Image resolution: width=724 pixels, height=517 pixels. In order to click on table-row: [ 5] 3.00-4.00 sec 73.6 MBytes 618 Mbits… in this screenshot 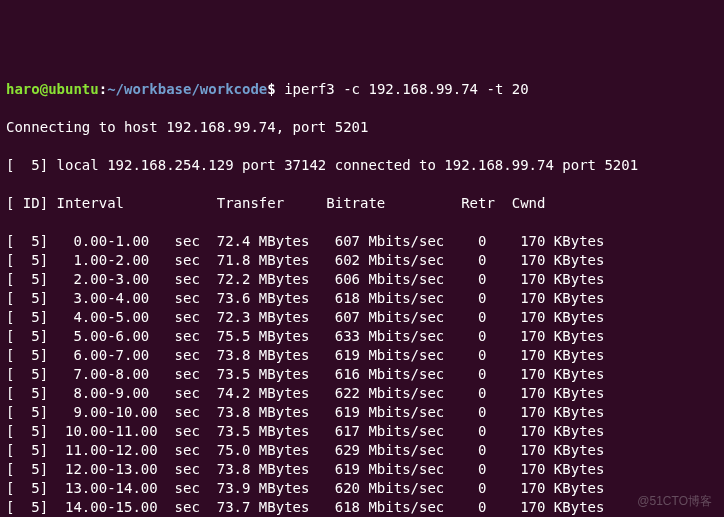, I will do `click(362, 298)`.